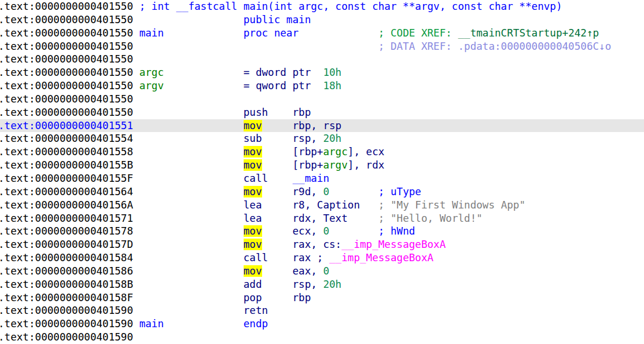 Image resolution: width=644 pixels, height=344 pixels. What do you see at coordinates (322, 46) in the screenshot?
I see `listing-line: .text:0000000000401550 ; DATA XREF: .pda…` at bounding box center [322, 46].